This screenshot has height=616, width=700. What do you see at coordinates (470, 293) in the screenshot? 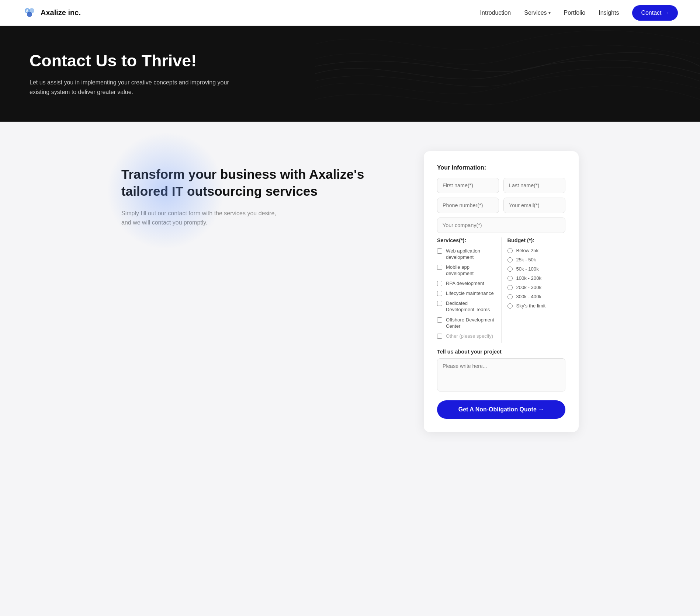
I see `service-label-3: Lifecycle maintenance` at bounding box center [470, 293].